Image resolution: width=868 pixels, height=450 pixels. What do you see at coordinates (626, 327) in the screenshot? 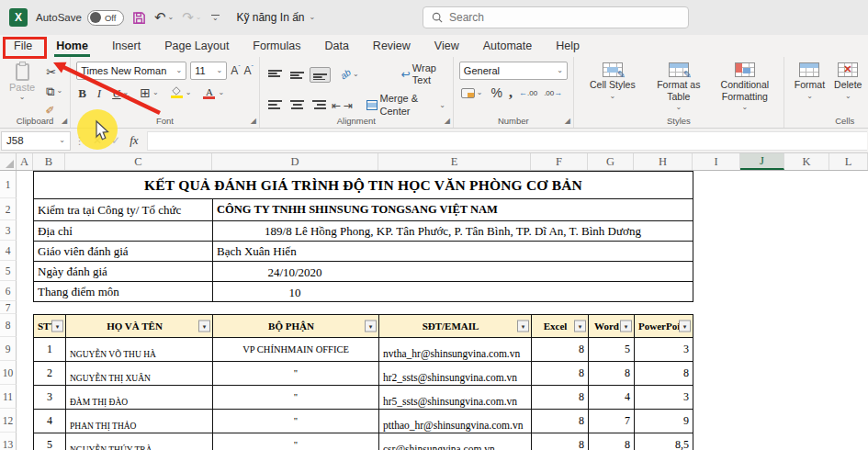
I see `filter-button-word: ▾` at bounding box center [626, 327].